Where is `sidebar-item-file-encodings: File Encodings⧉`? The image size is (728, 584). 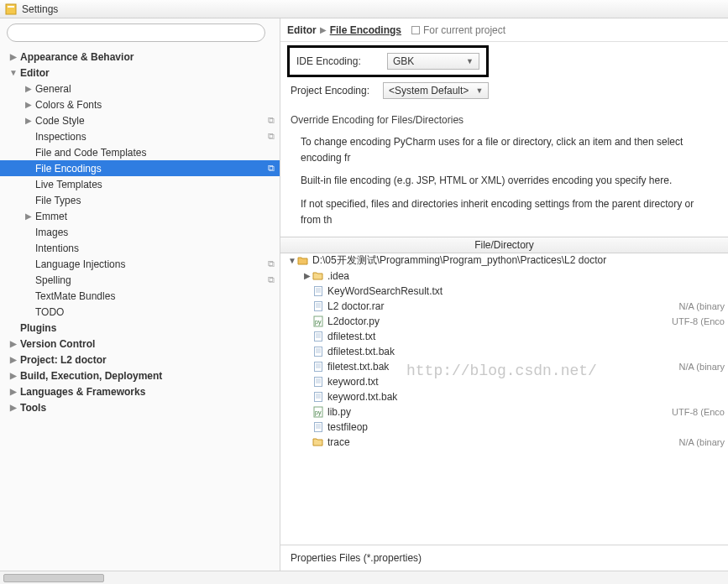
sidebar-item-file-encodings: File Encodings⧉ is located at coordinates (139, 168).